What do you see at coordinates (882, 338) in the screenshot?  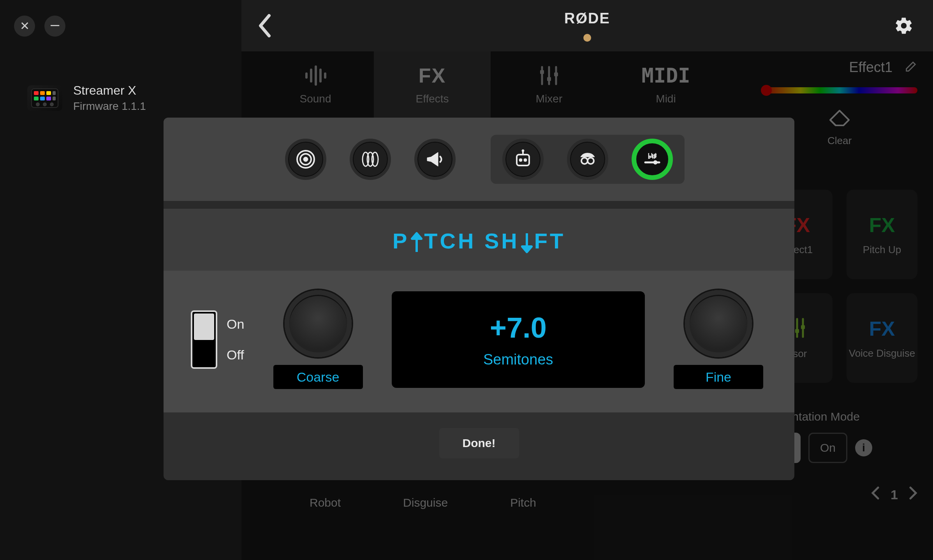 I see `fx-card-voice-disguise: FX Voice Disguise` at bounding box center [882, 338].